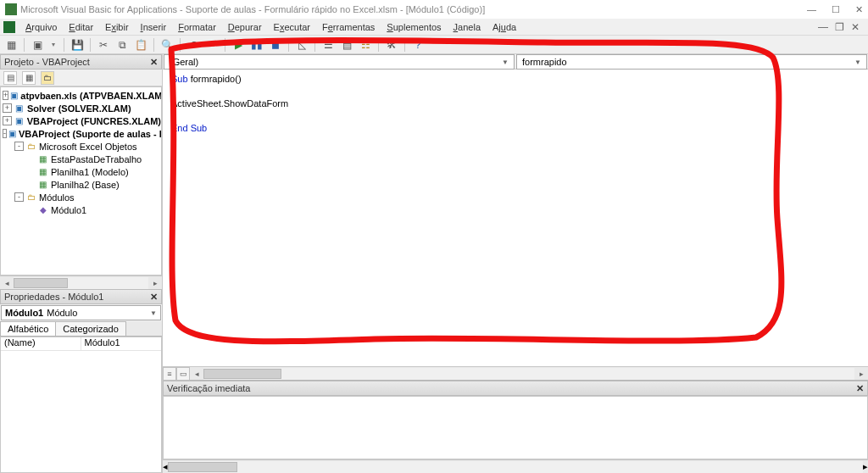 The image size is (868, 473). What do you see at coordinates (841, 27) in the screenshot?
I see `mdi-window-controls: — ❐ ✕` at bounding box center [841, 27].